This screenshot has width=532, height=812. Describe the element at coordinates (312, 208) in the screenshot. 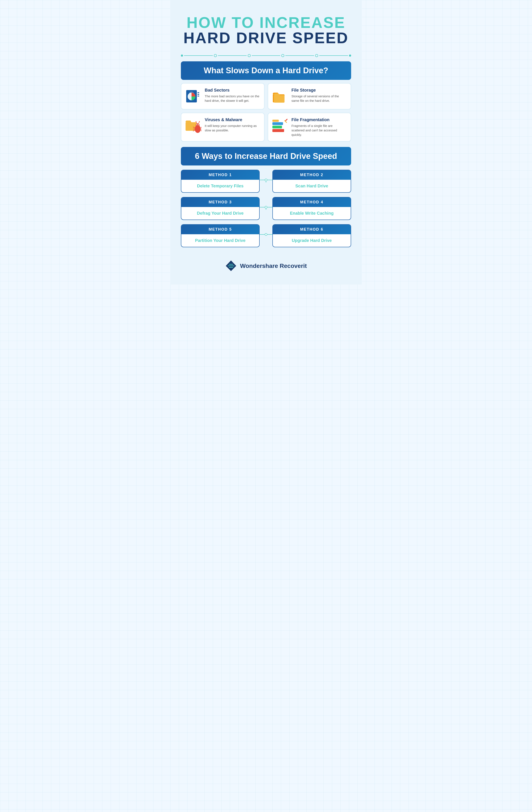

I see `method-4-card: METHOD 4 Enable Write Caching` at that location.